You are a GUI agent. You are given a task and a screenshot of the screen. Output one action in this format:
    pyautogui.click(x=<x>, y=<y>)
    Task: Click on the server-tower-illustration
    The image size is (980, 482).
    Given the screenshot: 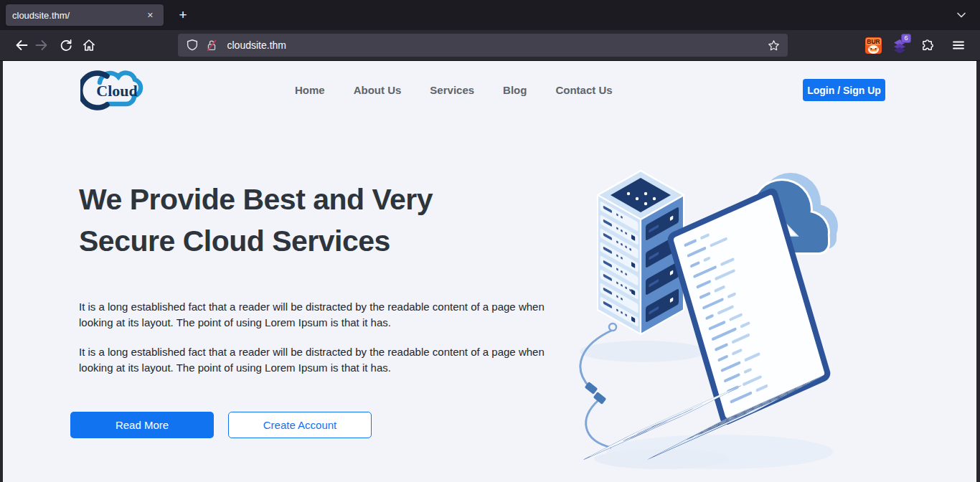 What is the action you would take?
    pyautogui.click(x=641, y=252)
    